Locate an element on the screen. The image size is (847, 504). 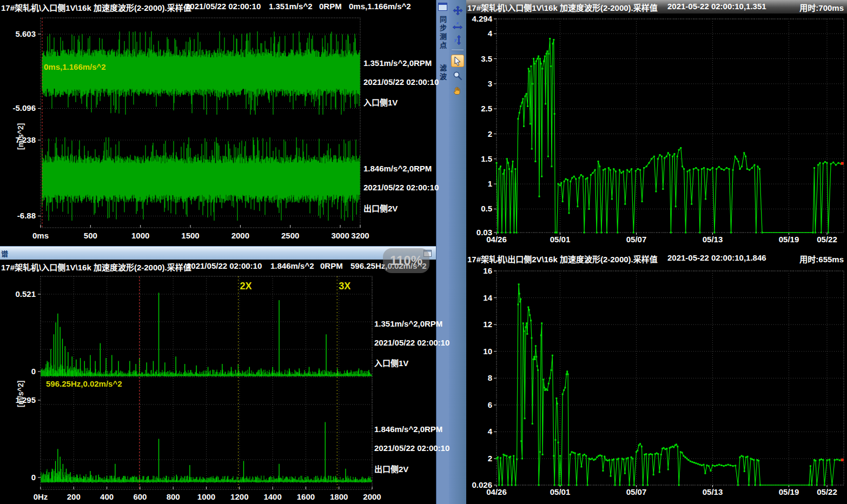
svg-text: 400 is located at coordinates (107, 496).